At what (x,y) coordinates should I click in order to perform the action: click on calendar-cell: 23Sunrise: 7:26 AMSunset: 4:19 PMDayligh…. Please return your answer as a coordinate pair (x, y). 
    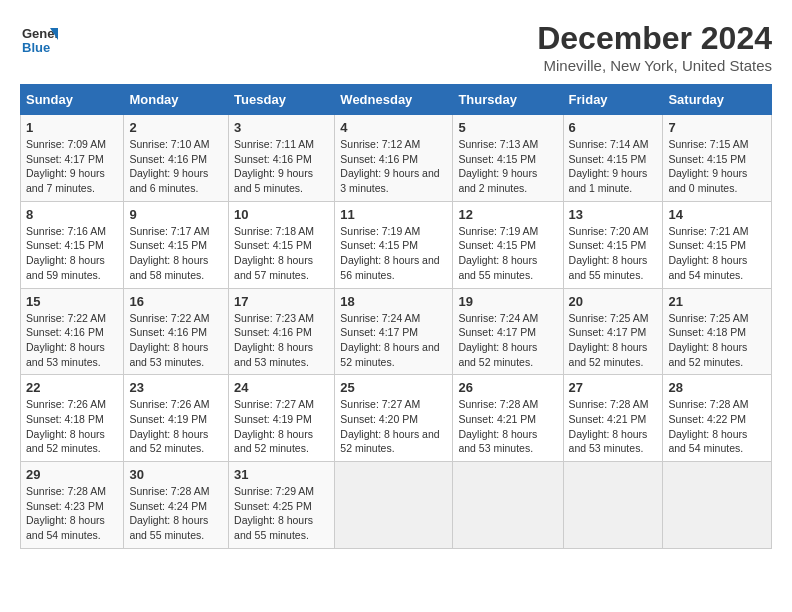
    Looking at the image, I should click on (176, 418).